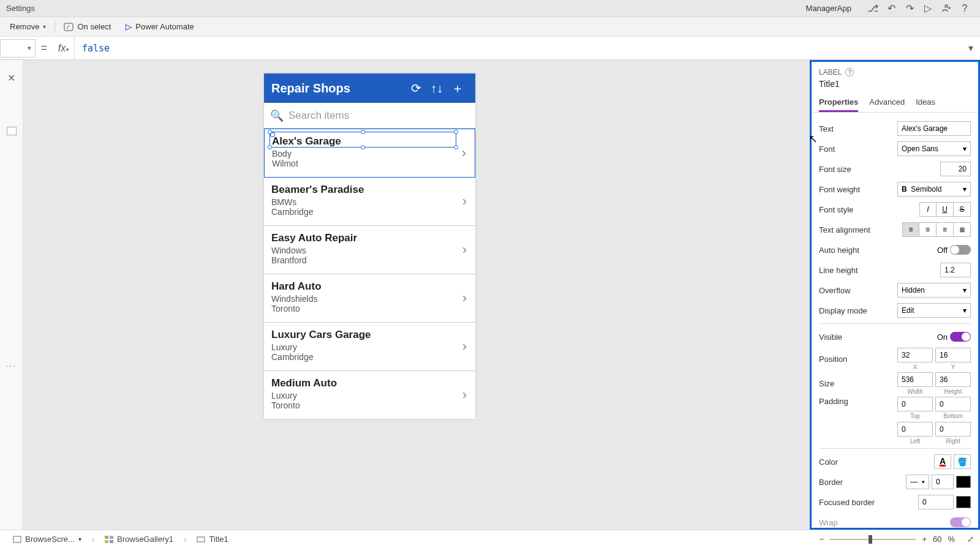 This screenshot has width=980, height=548. I want to click on align-right-button: ≡, so click(945, 230).